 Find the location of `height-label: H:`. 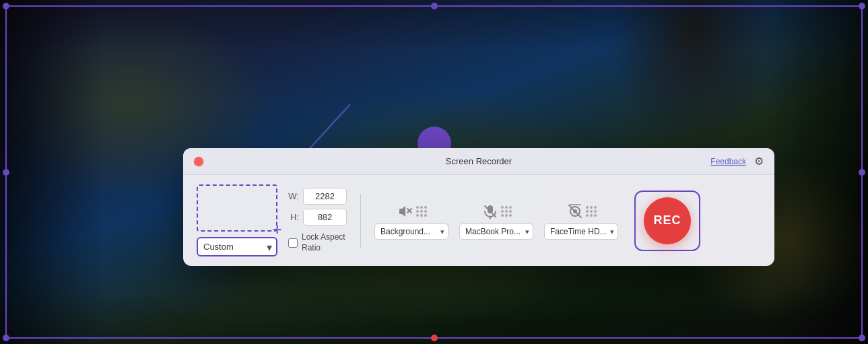

height-label: H: is located at coordinates (294, 217).